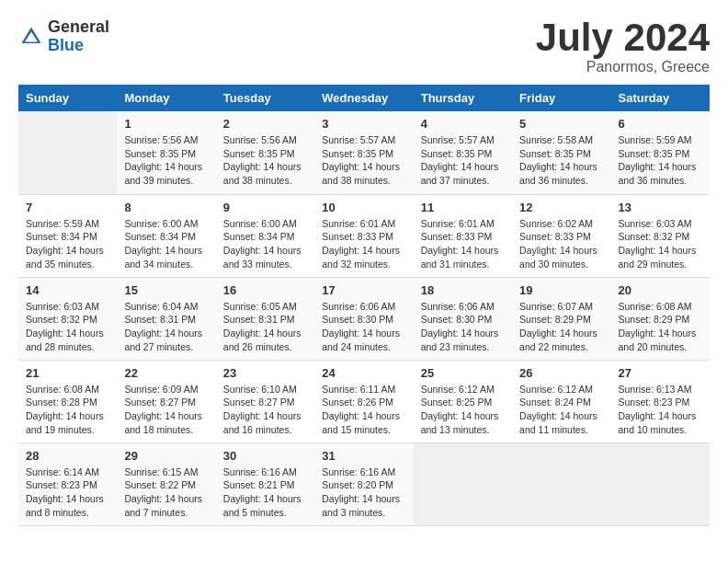 This screenshot has width=728, height=563. What do you see at coordinates (364, 373) in the screenshot?
I see `date-number: 24` at bounding box center [364, 373].